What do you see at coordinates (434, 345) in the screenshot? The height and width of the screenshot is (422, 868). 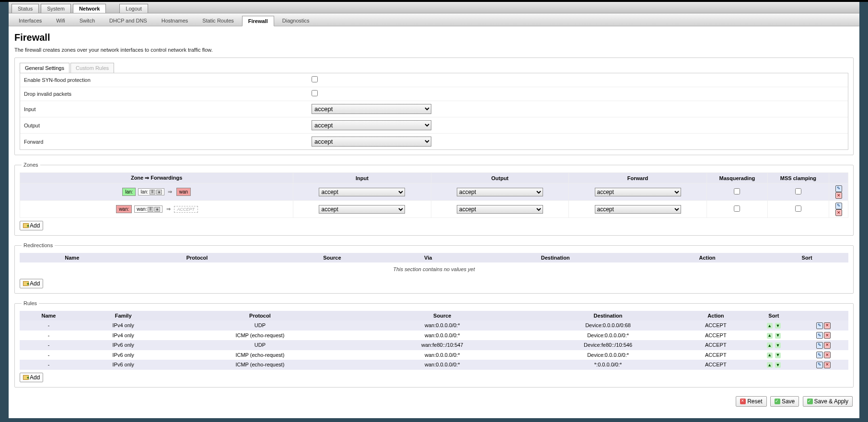 I see `rule-row: - IPv6 only UDP wan:fe80::/10:547 Device…` at bounding box center [434, 345].